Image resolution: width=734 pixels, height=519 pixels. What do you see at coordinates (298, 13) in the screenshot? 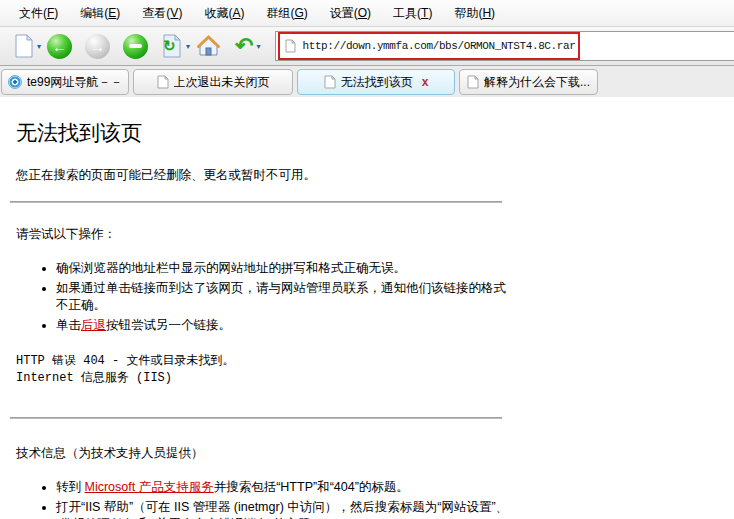
I see `menu-hotkey: G` at bounding box center [298, 13].